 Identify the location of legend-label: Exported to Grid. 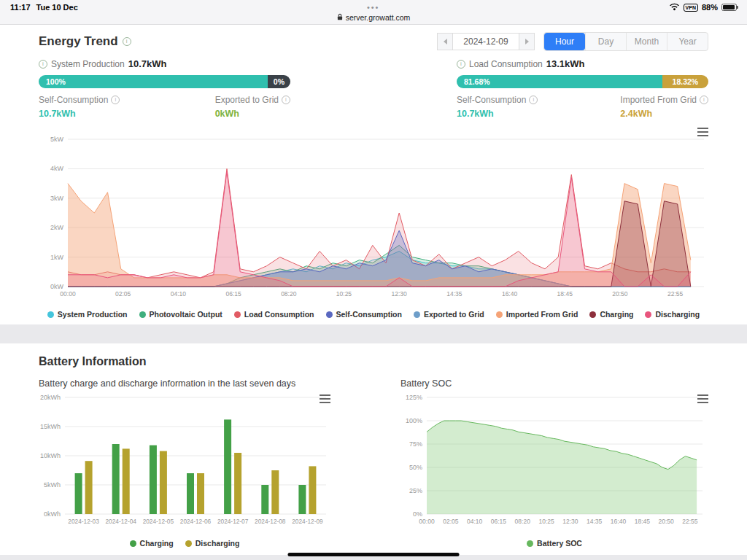
(454, 314).